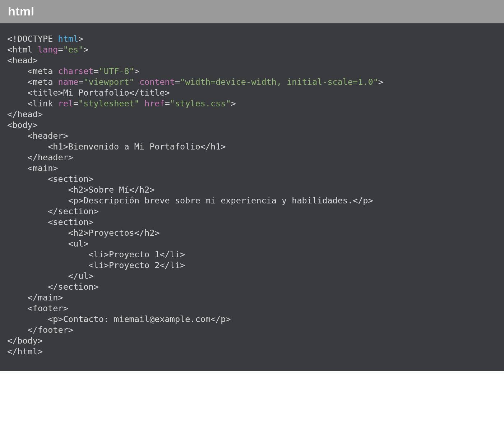 This screenshot has width=504, height=446. What do you see at coordinates (32, 104) in the screenshot?
I see `code-token: <link` at bounding box center [32, 104].